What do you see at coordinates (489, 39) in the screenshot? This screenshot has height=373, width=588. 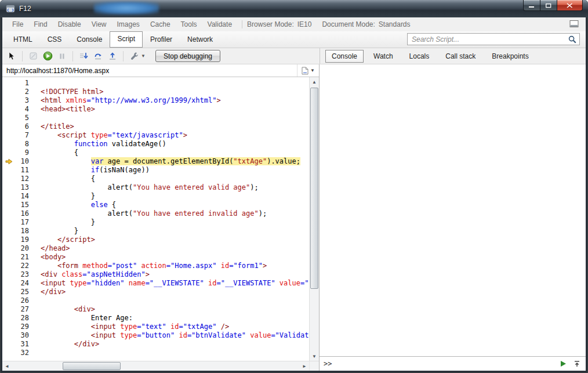 I see `search-input` at bounding box center [489, 39].